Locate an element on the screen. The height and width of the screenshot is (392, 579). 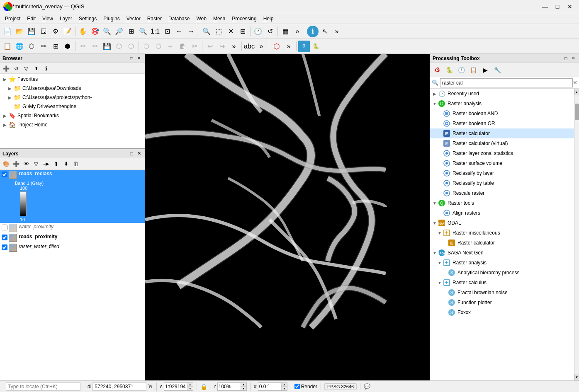
settings-button: ⚙ is located at coordinates (56, 31).